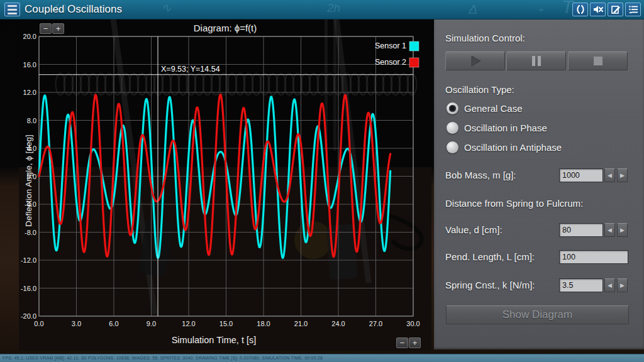 The height and width of the screenshot is (362, 644). Describe the element at coordinates (623, 285) in the screenshot. I see `spring-constant-increment-button: ▶` at that location.